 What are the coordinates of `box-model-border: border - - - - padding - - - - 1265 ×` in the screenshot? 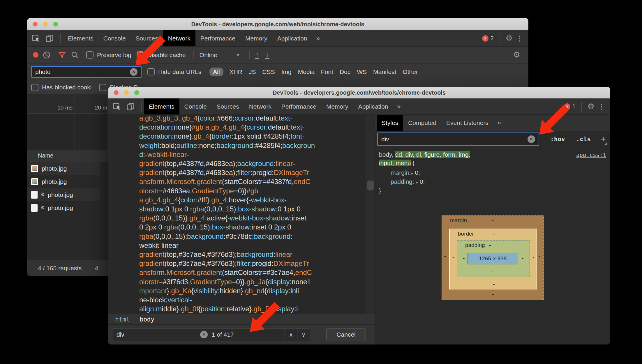 It's located at (493, 259).